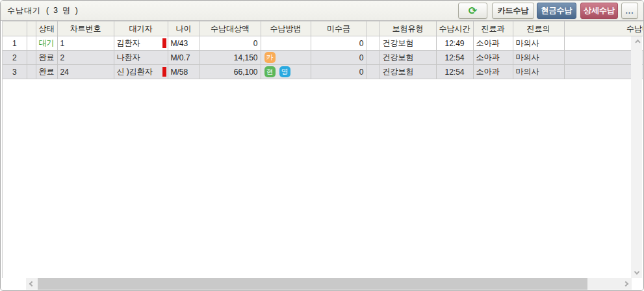 The image size is (644, 291). Describe the element at coordinates (322, 44) in the screenshot. I see `table-row: 1 대기 1 김환자 M/43 0 0 건강보험 12:49 소아과` at that location.